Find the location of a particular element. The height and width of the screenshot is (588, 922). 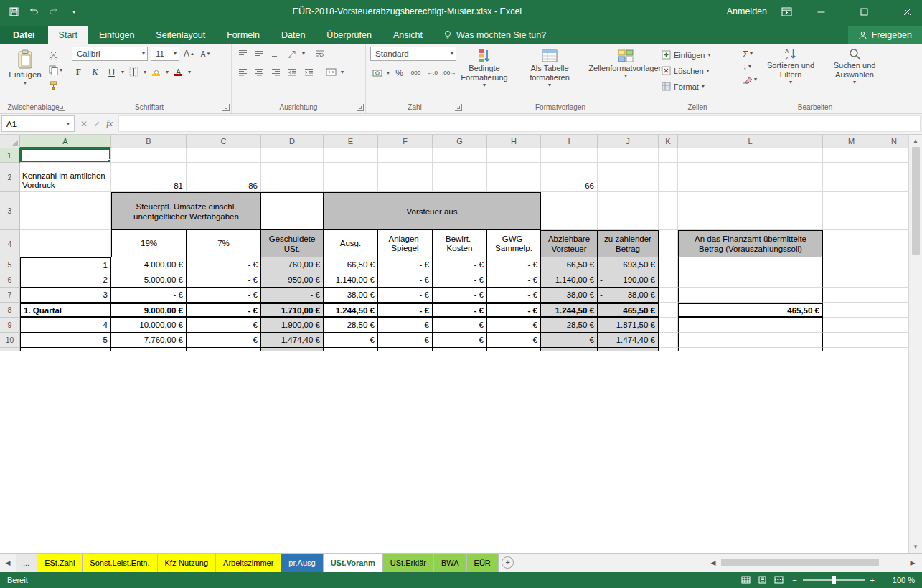

cell-C1 is located at coordinates (224, 156).